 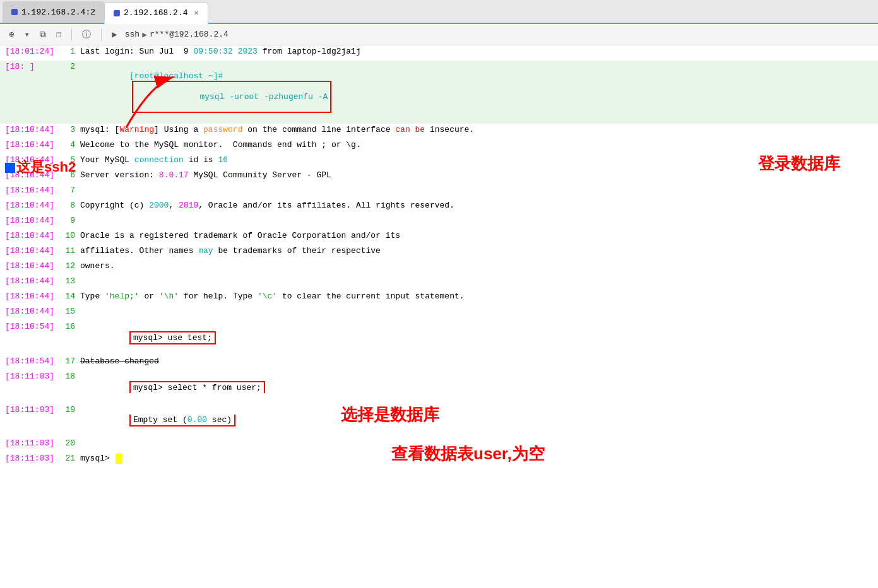 I want to click on line-row: [18:10:44] 15, so click(x=439, y=313).